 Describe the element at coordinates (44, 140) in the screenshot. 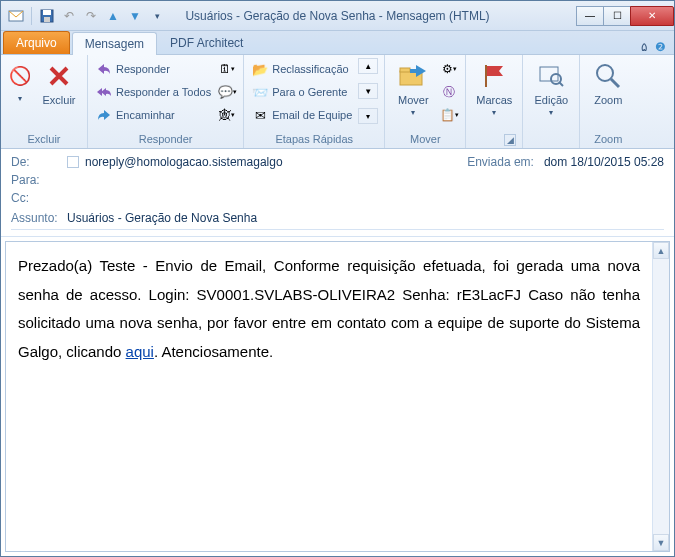

I see `group-label-delete: Excluir` at that location.